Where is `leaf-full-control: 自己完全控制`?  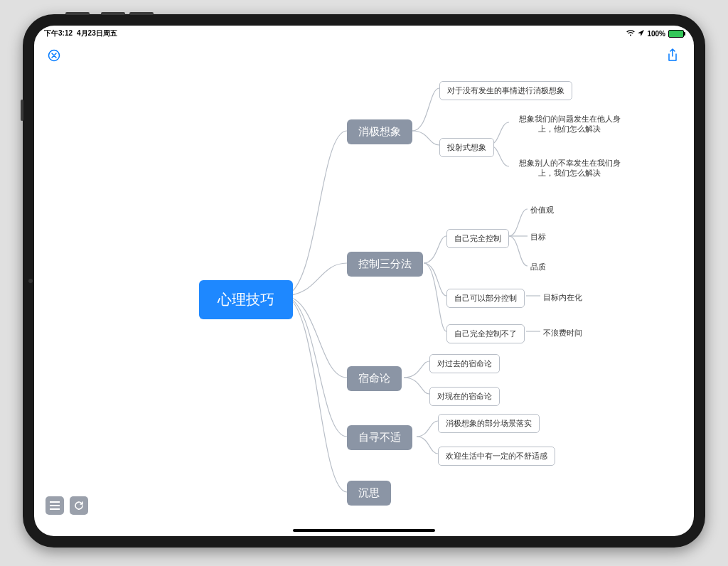 leaf-full-control: 自己完全控制 is located at coordinates (478, 239).